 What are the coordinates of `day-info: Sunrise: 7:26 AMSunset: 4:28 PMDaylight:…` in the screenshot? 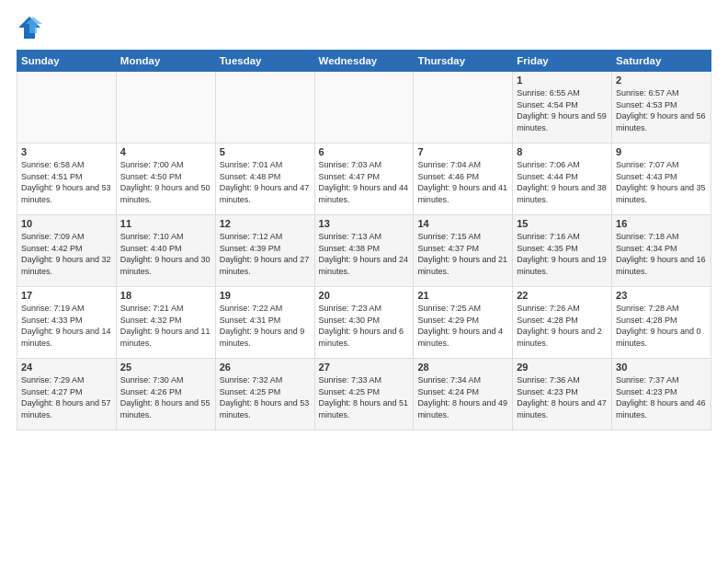 It's located at (563, 326).